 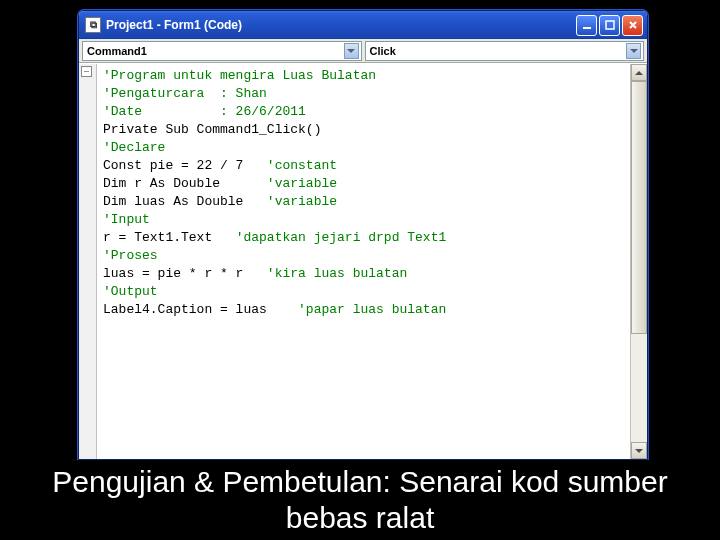 What do you see at coordinates (498, 51) in the screenshot?
I see `procedure-dropdown-value: Click` at bounding box center [498, 51].